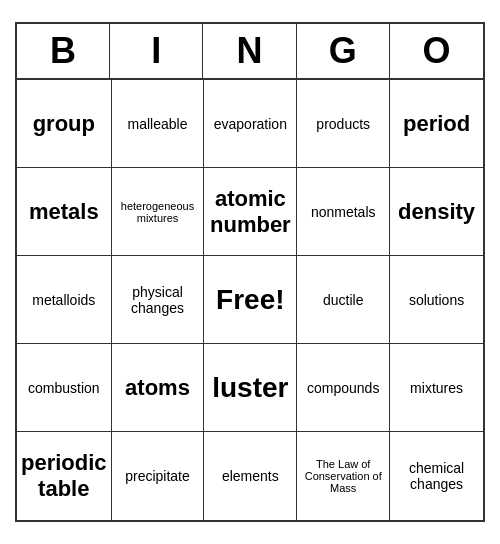 The height and width of the screenshot is (544, 500). Describe the element at coordinates (64, 388) in the screenshot. I see `cell-15: combustion` at that location.